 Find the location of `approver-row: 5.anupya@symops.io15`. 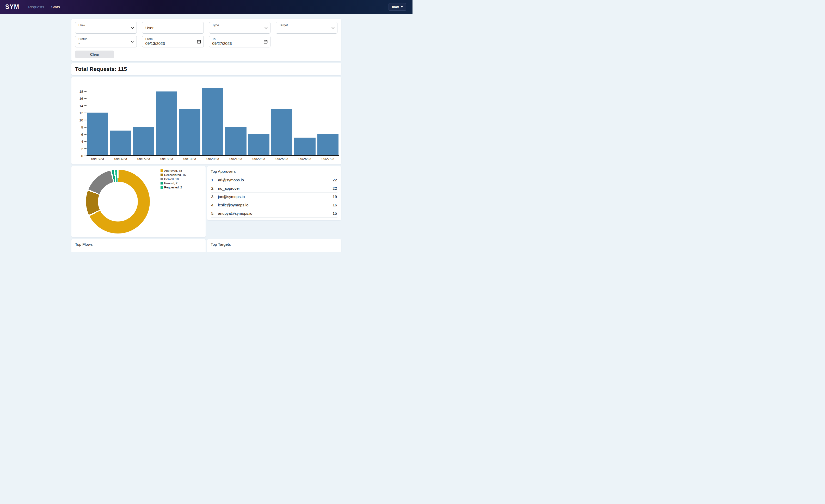

approver-row: 5.anupya@symops.io15 is located at coordinates (275, 214).